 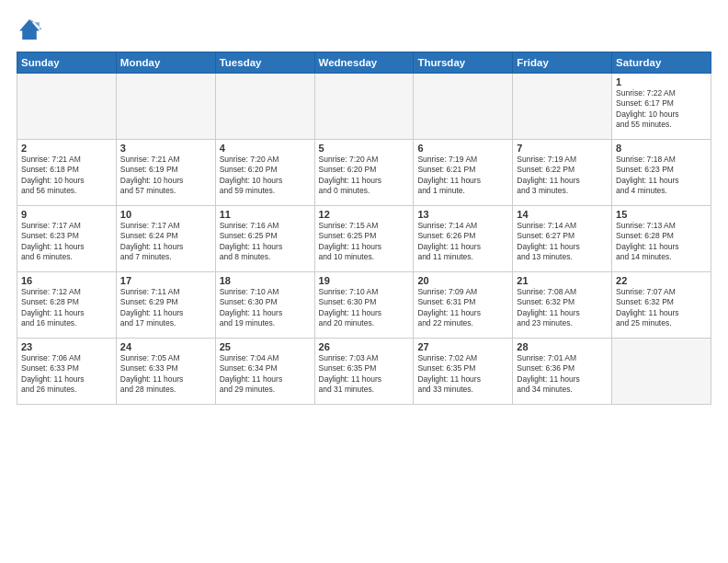 I want to click on day-number: 11, so click(x=265, y=214).